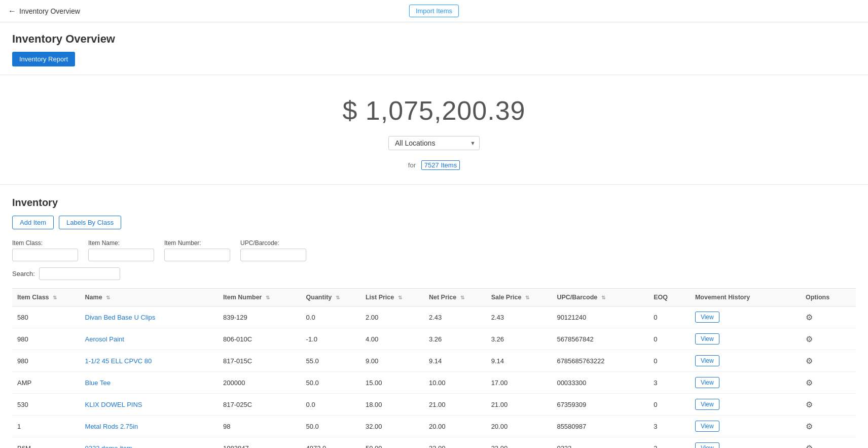  Describe the element at coordinates (119, 361) in the screenshot. I see `item-name-link: 1-1/2 45 ELL CPVC 80` at that location.